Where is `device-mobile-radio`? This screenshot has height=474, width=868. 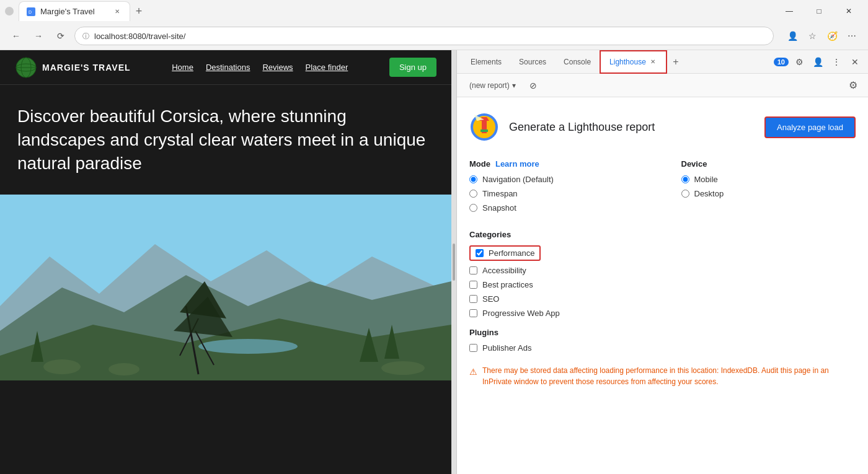 device-mobile-radio is located at coordinates (686, 180).